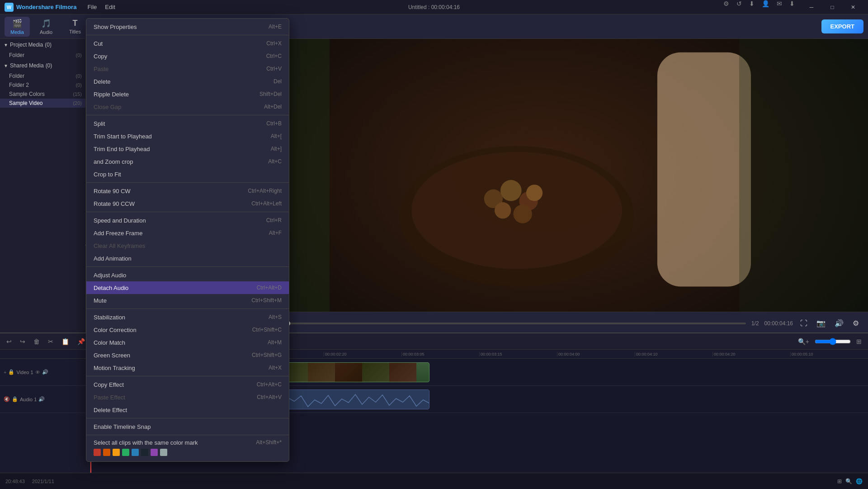  Describe the element at coordinates (109, 318) in the screenshot. I see `ctx-label: Stabilization` at that location.